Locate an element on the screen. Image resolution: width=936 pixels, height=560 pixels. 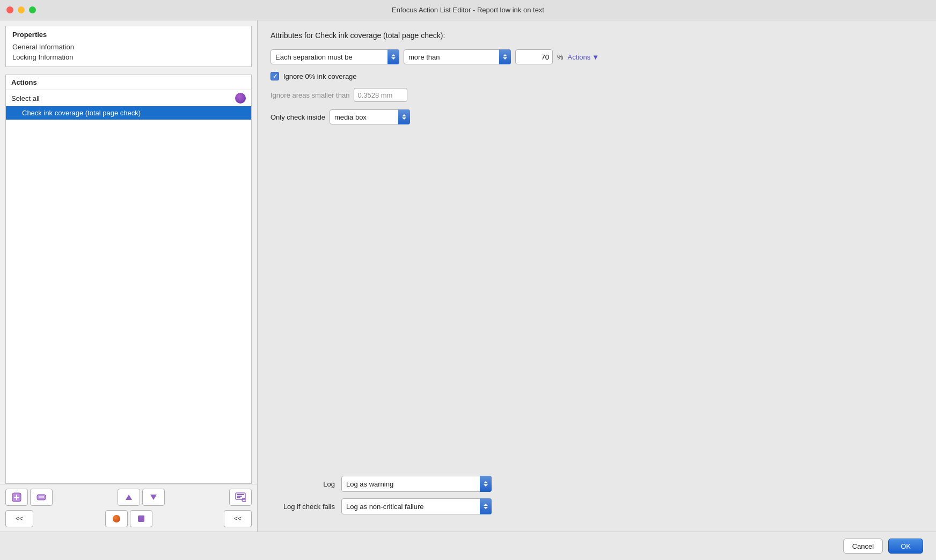
ignore-zero-checkbox is located at coordinates (275, 76).